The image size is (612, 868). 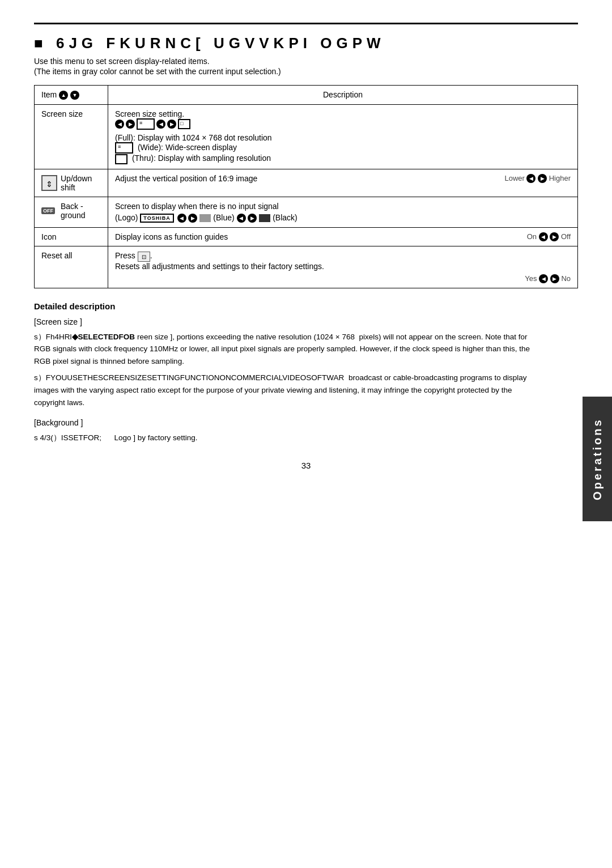 What do you see at coordinates (193, 218) in the screenshot?
I see `logo-right-icon: ▶` at bounding box center [193, 218].